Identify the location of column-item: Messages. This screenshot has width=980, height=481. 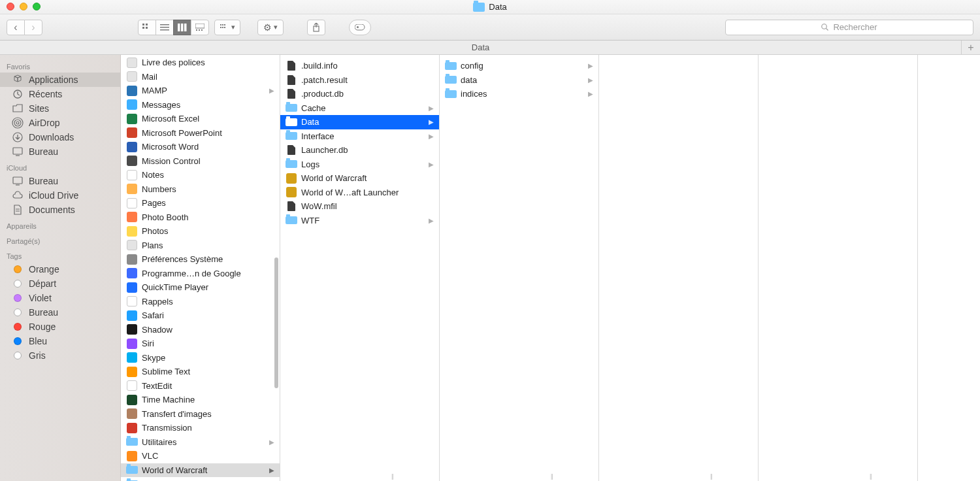
(200, 105).